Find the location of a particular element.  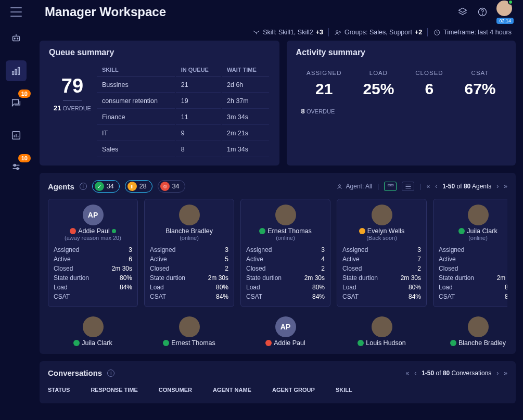

agents-next: › is located at coordinates (498, 186).